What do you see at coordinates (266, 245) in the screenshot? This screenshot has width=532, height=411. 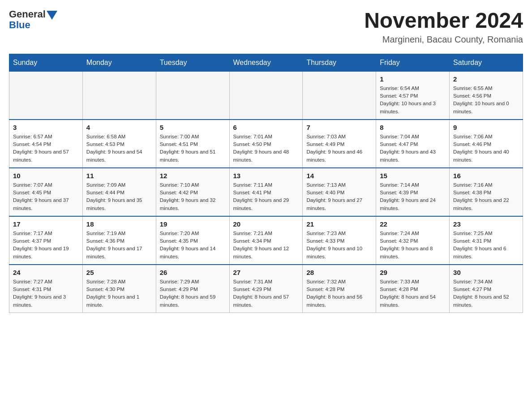 I see `day-info: Sunrise: 7:21 AMSunset: 4:34 PMDaylight:…` at bounding box center [266, 245].